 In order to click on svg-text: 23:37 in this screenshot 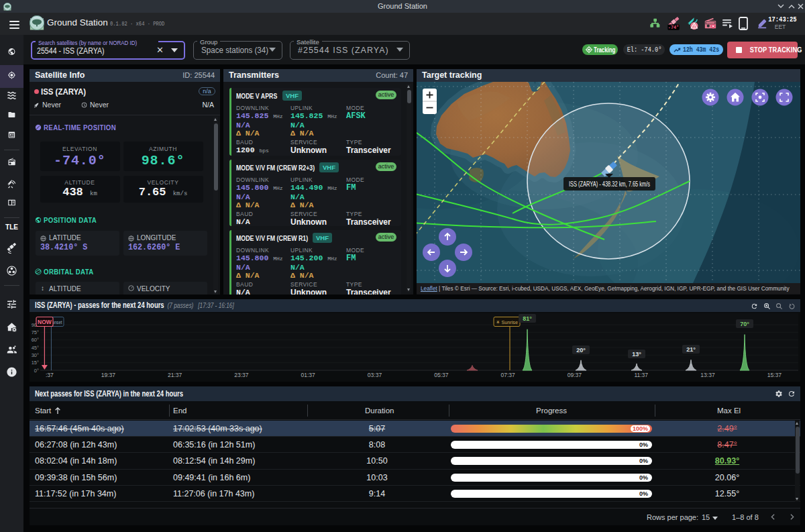, I will do `click(241, 375)`.